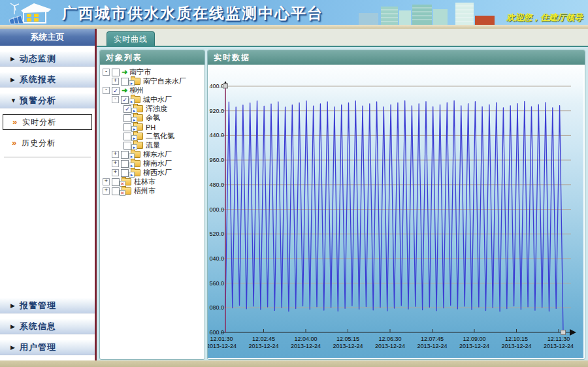 Image resolution: width=588 pixels, height=367 pixels. What do you see at coordinates (38, 347) in the screenshot?
I see `sidebar-item-label: 用户管理` at bounding box center [38, 347].